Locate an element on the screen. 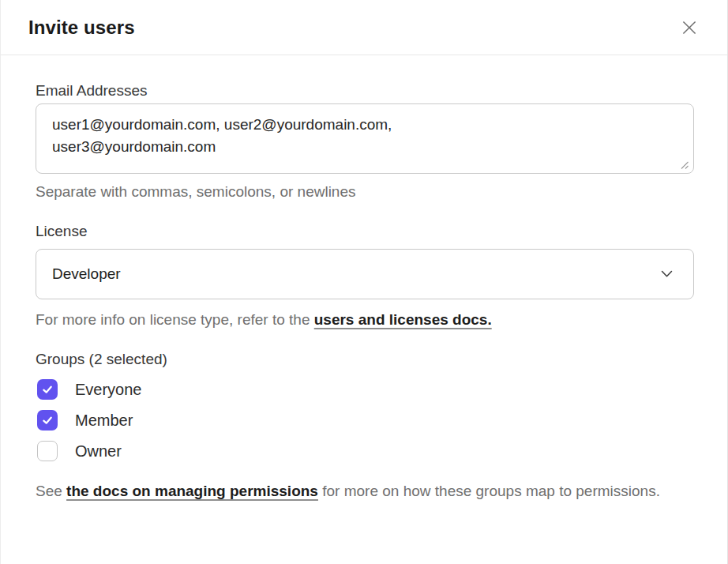 This screenshot has height=564, width=728. owner-checkbox is located at coordinates (47, 451).